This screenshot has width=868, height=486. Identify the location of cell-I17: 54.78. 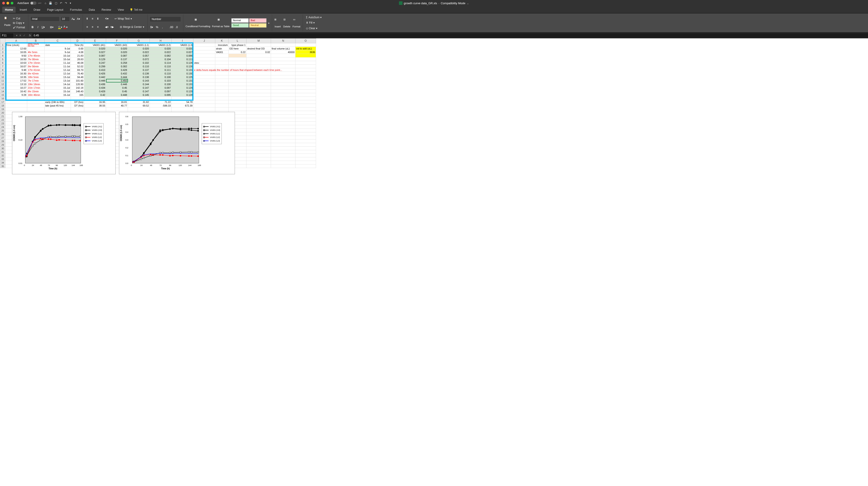
(183, 102).